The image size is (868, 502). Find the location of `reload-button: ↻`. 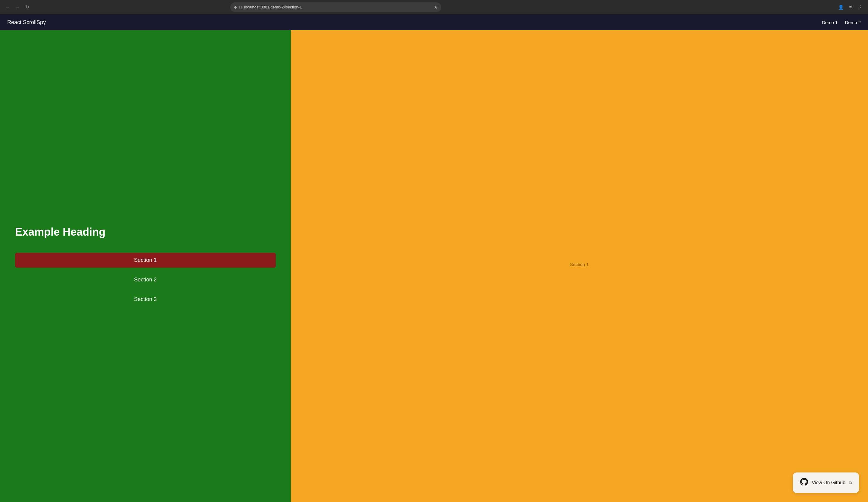

reload-button: ↻ is located at coordinates (27, 7).